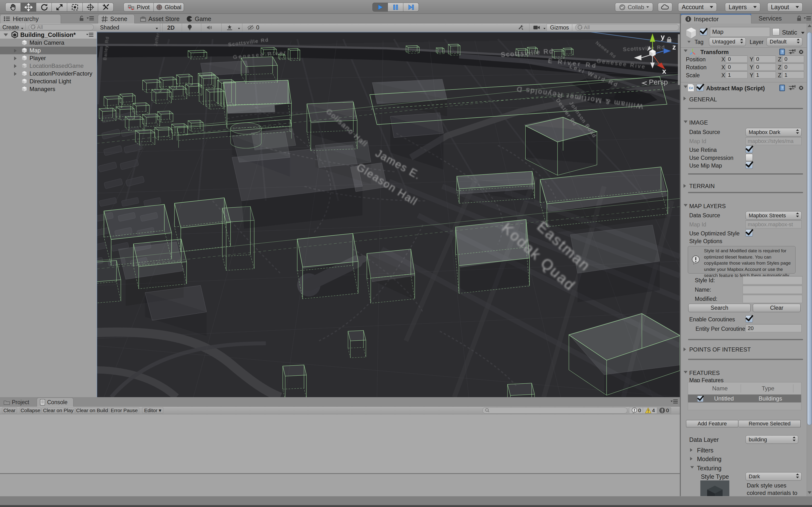 The height and width of the screenshot is (507, 812). What do you see at coordinates (658, 82) in the screenshot?
I see `svg-text: Persp` at bounding box center [658, 82].